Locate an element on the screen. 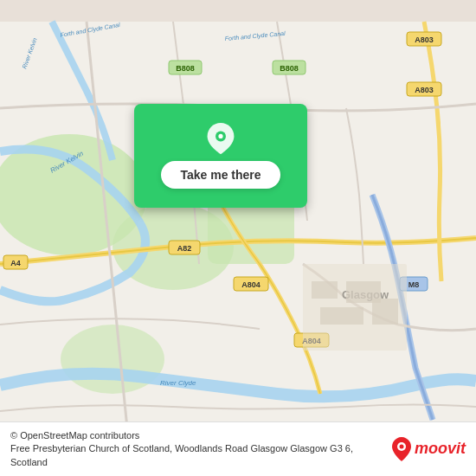 This screenshot has width=476, height=476. svg-text: River Clyde is located at coordinates (178, 383).